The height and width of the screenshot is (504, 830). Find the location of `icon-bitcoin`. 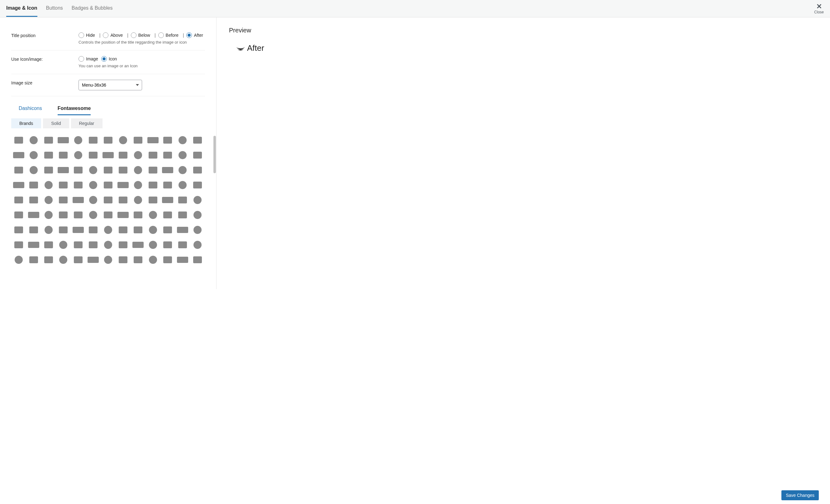

icon-bitcoin is located at coordinates (168, 170).